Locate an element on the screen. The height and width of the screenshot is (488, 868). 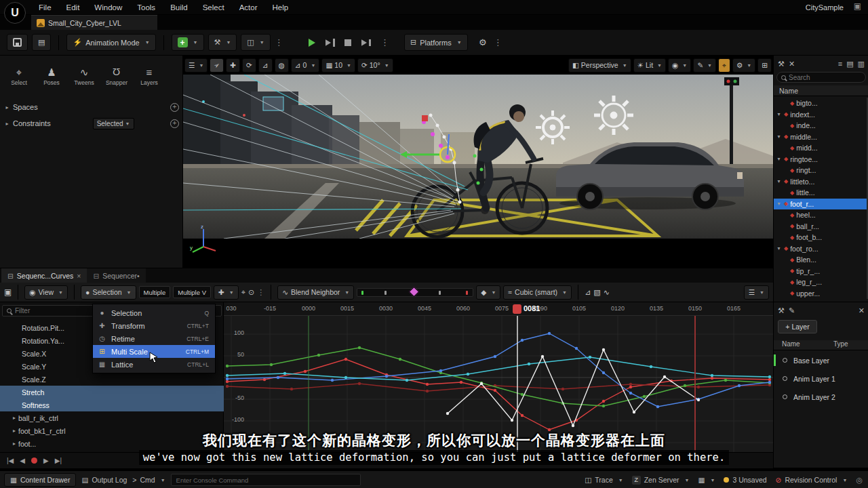
world-coordinate-button: ◍ is located at coordinates (282, 65).